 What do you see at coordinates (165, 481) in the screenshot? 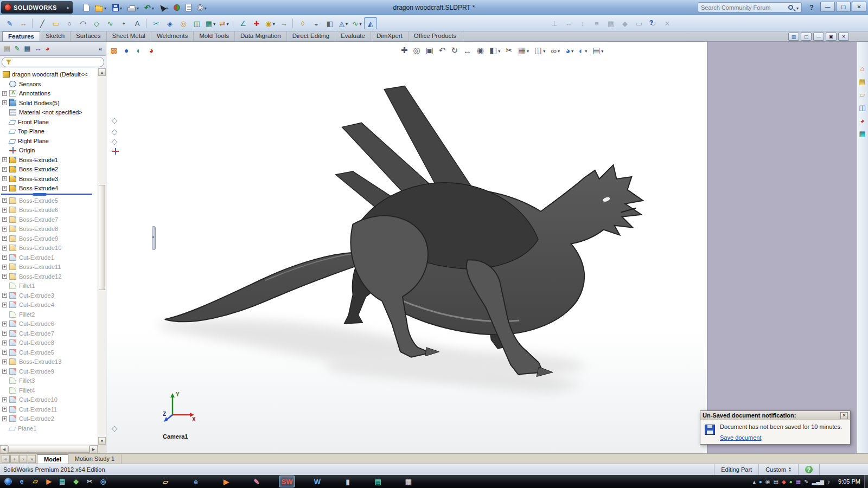
I see `file-explorer-app: ▱` at bounding box center [165, 481].